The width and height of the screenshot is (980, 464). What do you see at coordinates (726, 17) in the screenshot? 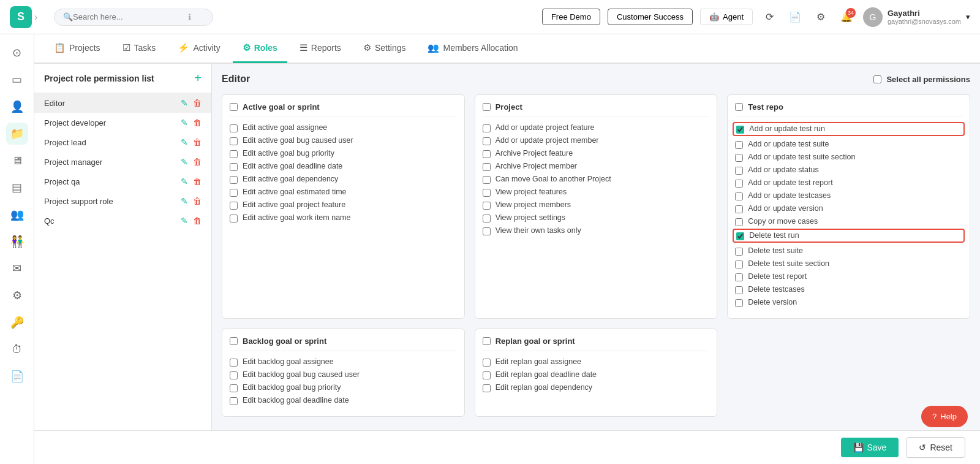
I see `agent-button: 🤖 Agent` at bounding box center [726, 17].